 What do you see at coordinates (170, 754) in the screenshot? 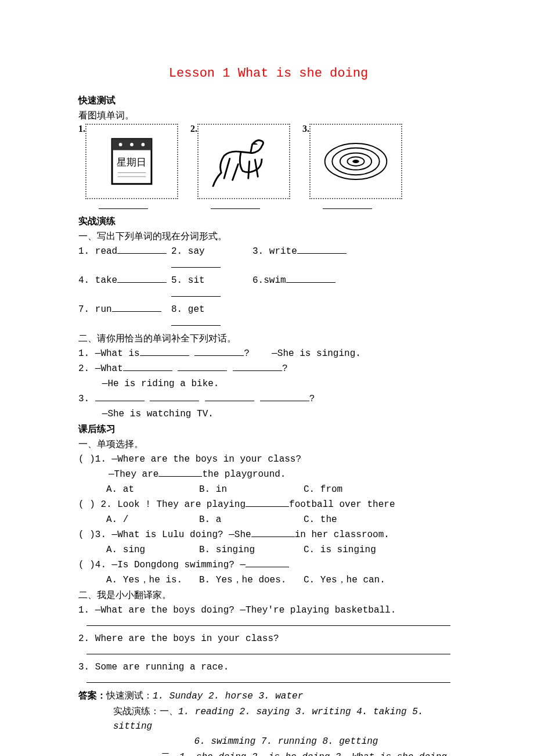
I see `prac2-label: 二、` at bounding box center [170, 754].